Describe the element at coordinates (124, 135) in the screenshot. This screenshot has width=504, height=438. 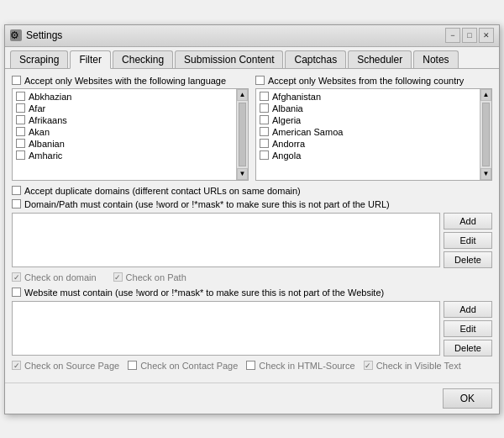
I see `language-list-inner: Abkhazian Afar Afrikaans Akan Albanian A…` at that location.